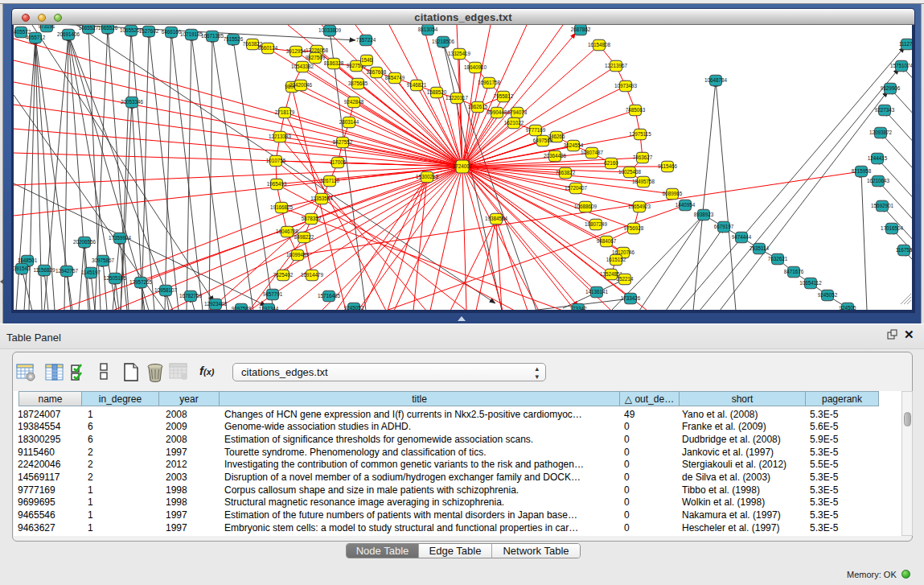 The height and width of the screenshot is (585, 924). What do you see at coordinates (724, 227) in the screenshot?
I see `svg-text: 6679197` at bounding box center [724, 227].